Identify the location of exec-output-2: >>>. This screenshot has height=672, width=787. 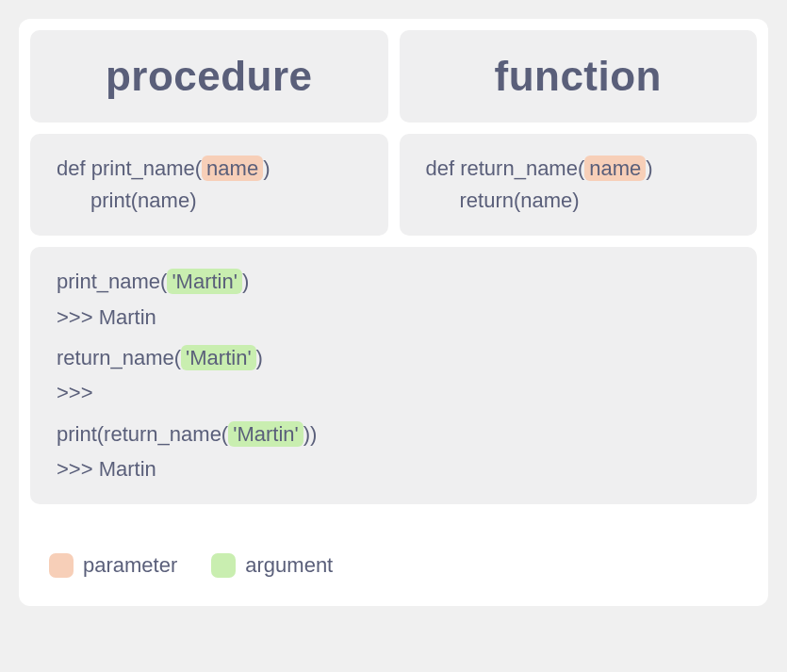
(394, 392).